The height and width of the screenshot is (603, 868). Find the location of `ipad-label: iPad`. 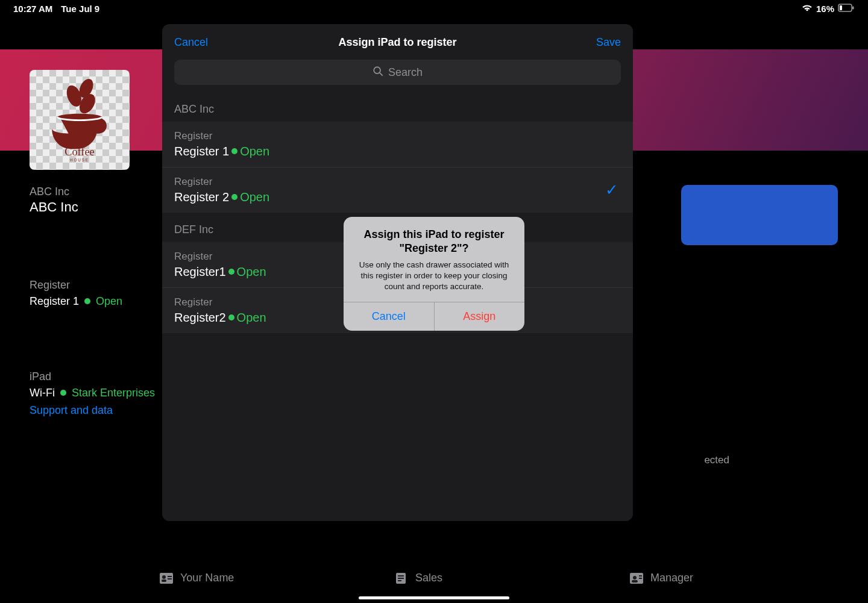

ipad-label: iPad is located at coordinates (92, 377).